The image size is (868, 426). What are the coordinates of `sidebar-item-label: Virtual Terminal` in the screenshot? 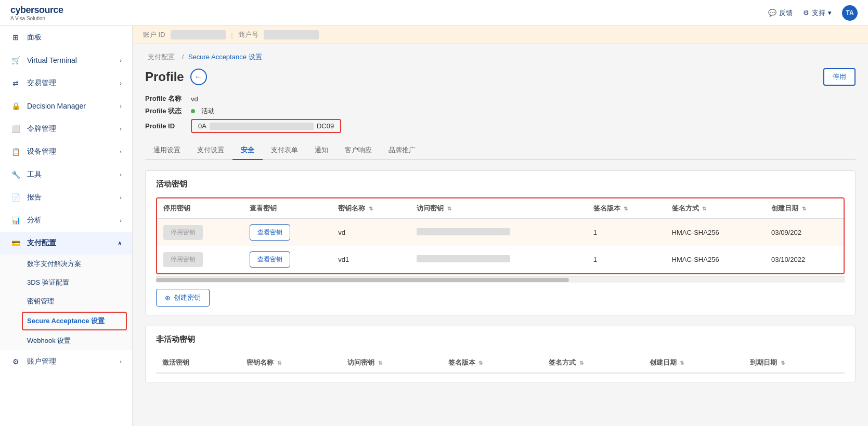 It's located at (52, 60).